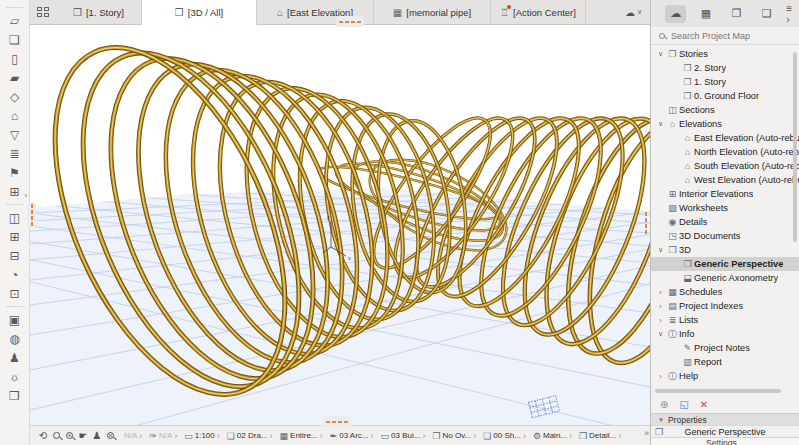 This screenshot has width=799, height=445. What do you see at coordinates (725, 348) in the screenshot?
I see `tree-item-project-notes: ✎Project Notes` at bounding box center [725, 348].